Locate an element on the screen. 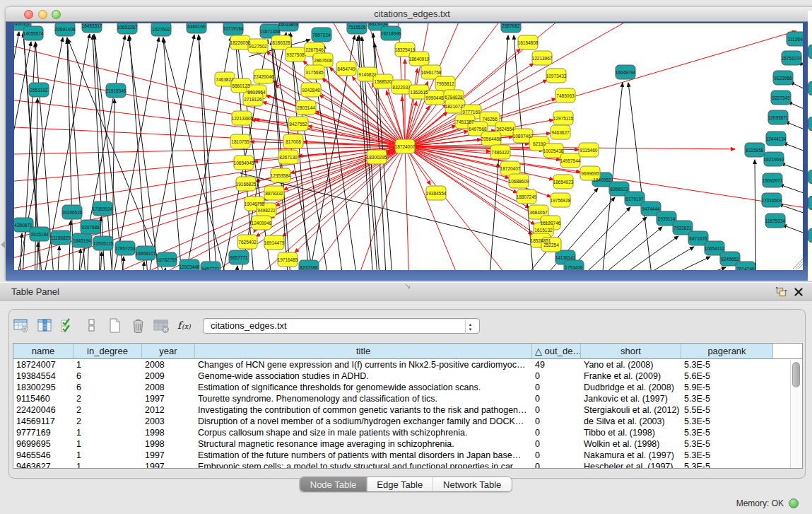 The height and width of the screenshot is (514, 812). table-row: 2242004622012Investigating the contribut… is located at coordinates (408, 410).